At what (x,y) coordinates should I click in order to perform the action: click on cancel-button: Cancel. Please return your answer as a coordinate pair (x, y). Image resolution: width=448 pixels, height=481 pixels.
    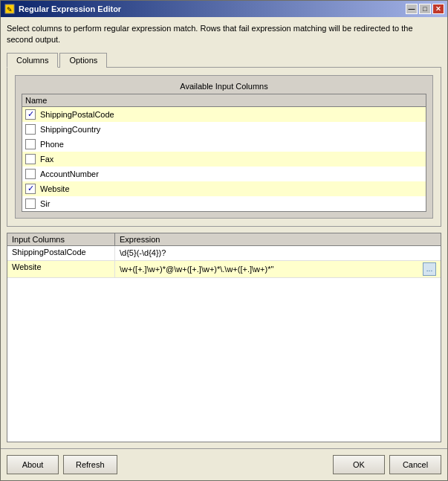
    Looking at the image, I should click on (415, 465).